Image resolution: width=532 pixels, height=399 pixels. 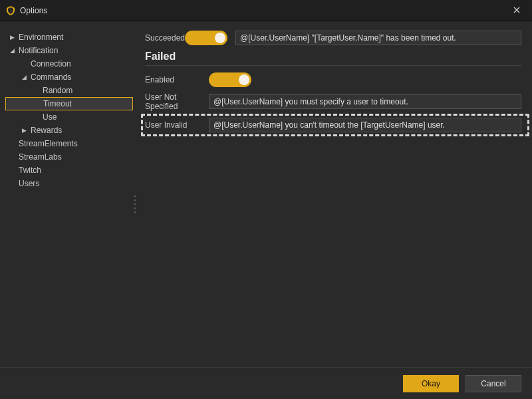 I want to click on tree-label: Connection, so click(x=51, y=64).